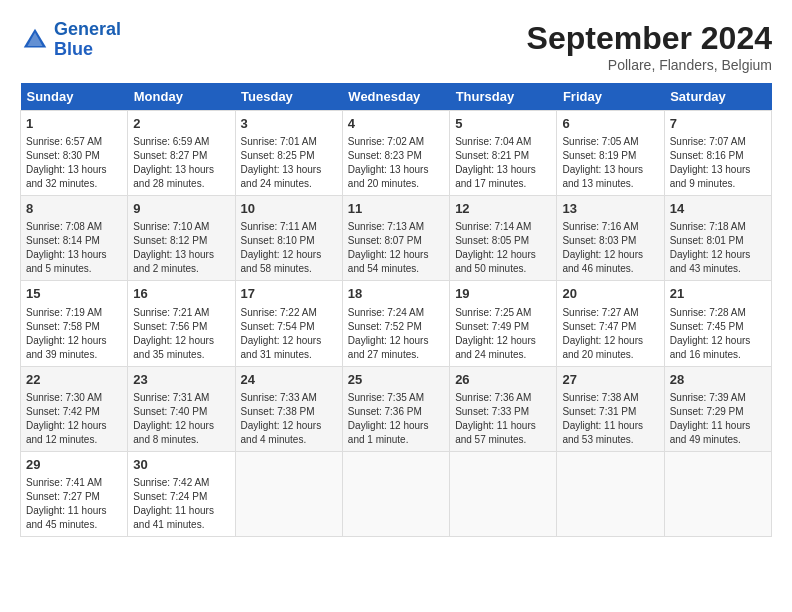 The height and width of the screenshot is (612, 792). I want to click on weekday-header-thursday: Thursday, so click(504, 97).